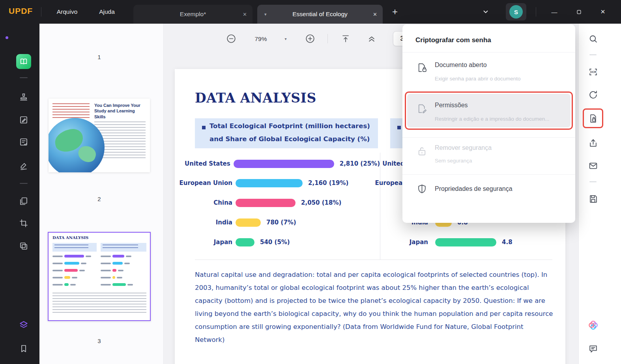 Image resolution: width=621 pixels, height=364 pixels. I want to click on thumbnail-page-number: 2, so click(99, 199).